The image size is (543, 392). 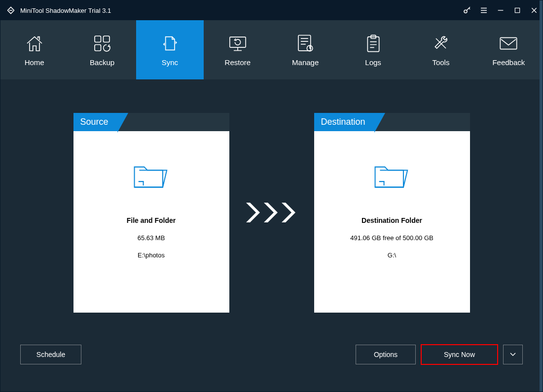 I want to click on sync-now-dropdown-button, so click(x=513, y=355).